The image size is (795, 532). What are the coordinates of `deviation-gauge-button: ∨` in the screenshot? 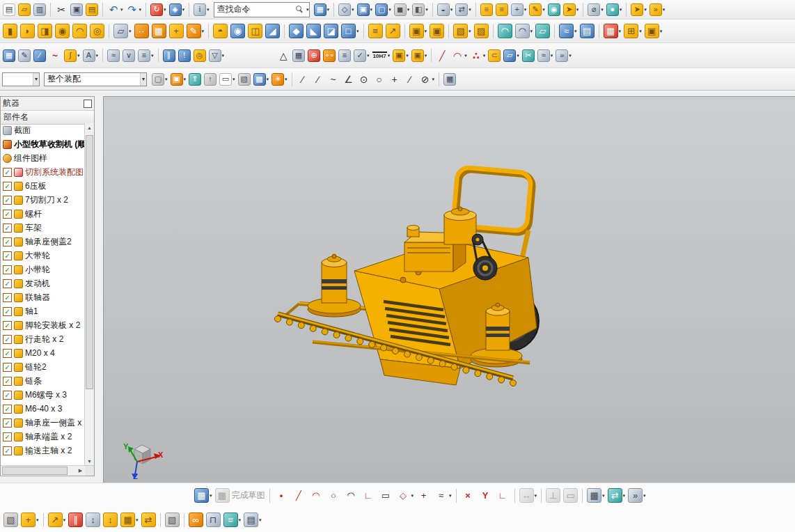 It's located at (129, 56).